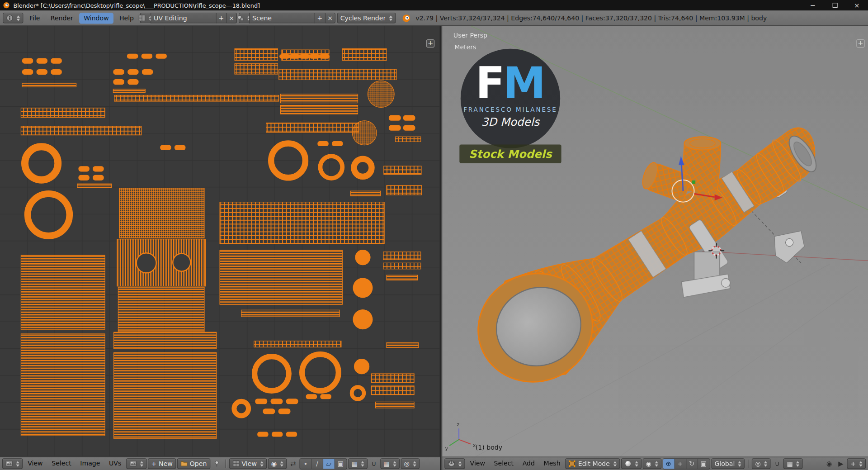 This screenshot has width=868, height=470. What do you see at coordinates (458, 424) in the screenshot?
I see `svg-text: z` at bounding box center [458, 424].